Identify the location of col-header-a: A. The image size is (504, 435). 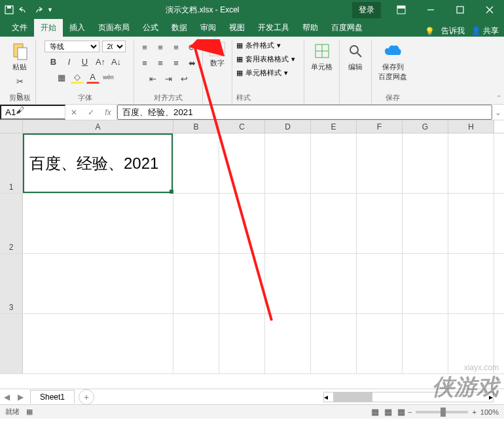
(98, 127).